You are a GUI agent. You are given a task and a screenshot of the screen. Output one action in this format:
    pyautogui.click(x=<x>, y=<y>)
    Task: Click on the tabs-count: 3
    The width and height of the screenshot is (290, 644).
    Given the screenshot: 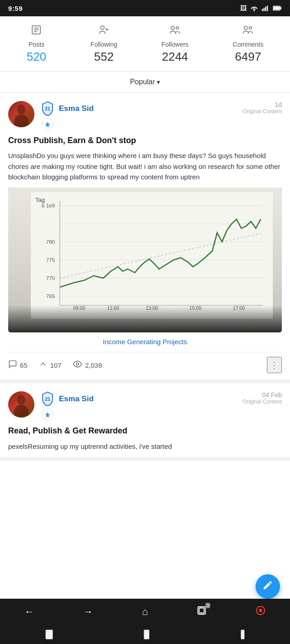 What is the action you would take?
    pyautogui.click(x=208, y=606)
    